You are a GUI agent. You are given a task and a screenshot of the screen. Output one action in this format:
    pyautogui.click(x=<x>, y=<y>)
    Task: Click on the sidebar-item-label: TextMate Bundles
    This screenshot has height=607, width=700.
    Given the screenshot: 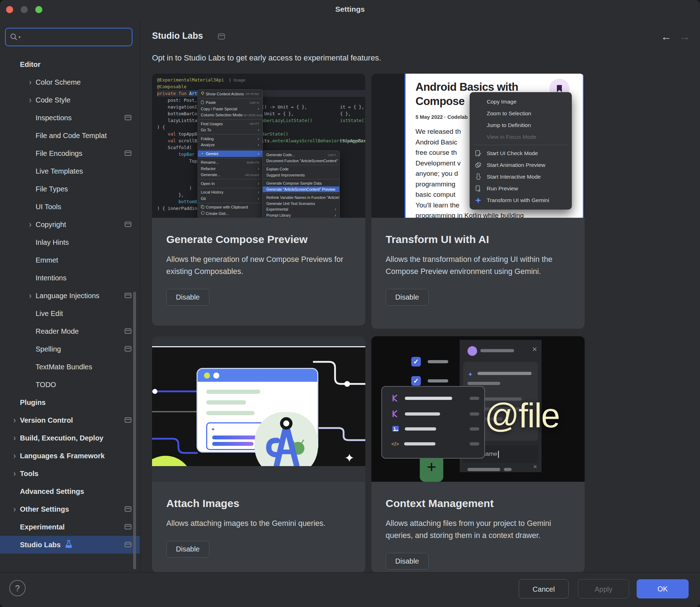 What is the action you would take?
    pyautogui.click(x=64, y=367)
    